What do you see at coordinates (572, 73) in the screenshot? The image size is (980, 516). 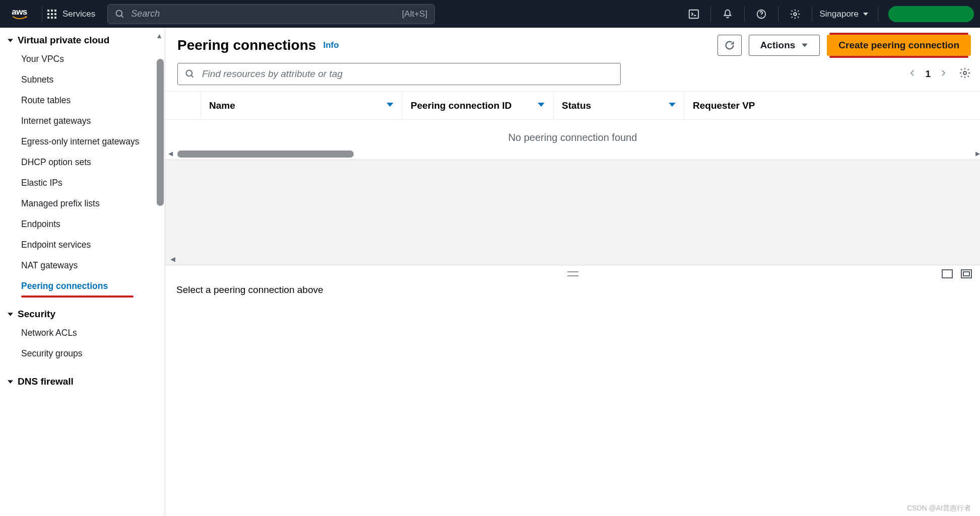 I see `filter-row: 1` at bounding box center [572, 73].